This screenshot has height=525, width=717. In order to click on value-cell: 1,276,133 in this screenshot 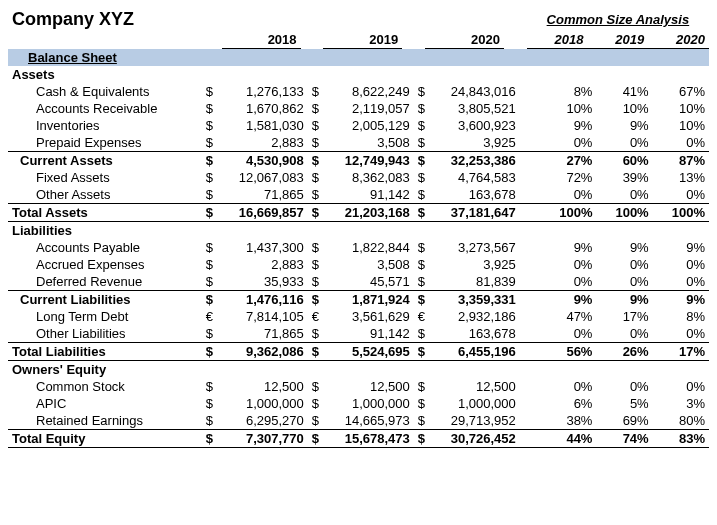, I will do `click(266, 92)`.